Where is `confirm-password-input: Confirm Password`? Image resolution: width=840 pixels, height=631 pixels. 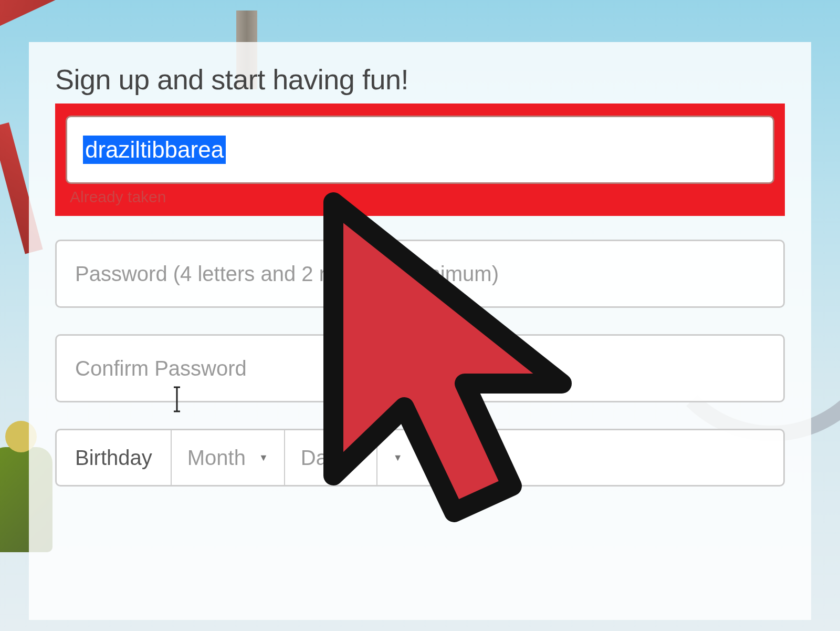
confirm-password-input: Confirm Password is located at coordinates (420, 368).